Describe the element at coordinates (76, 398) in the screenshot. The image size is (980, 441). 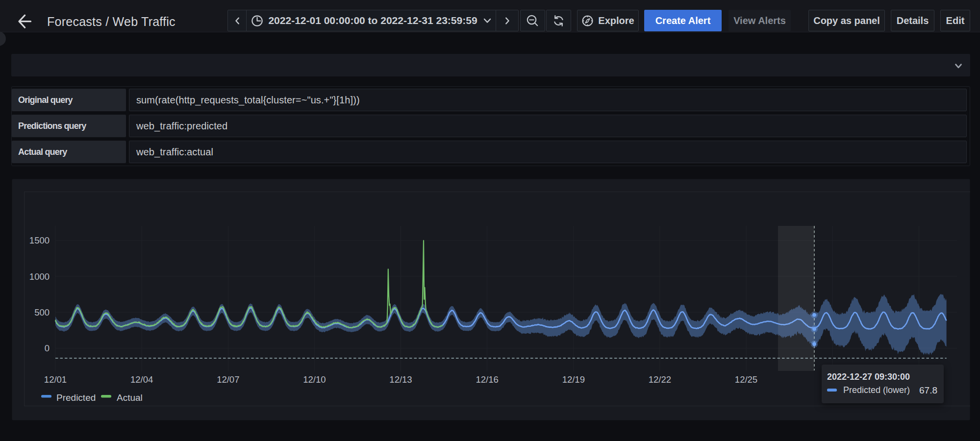
I see `svg-text: Predicted` at that location.